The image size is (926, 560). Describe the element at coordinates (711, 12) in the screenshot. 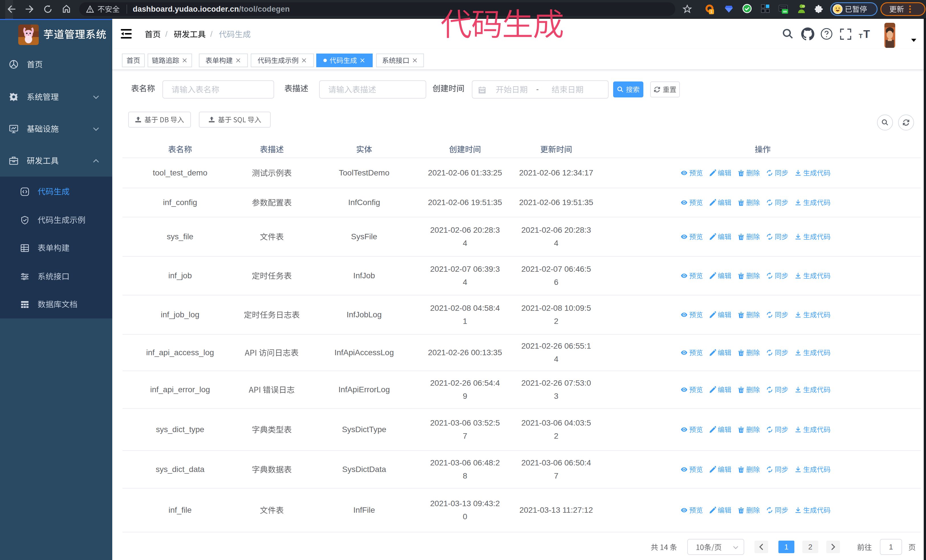

I see `svg-text: 1` at that location.